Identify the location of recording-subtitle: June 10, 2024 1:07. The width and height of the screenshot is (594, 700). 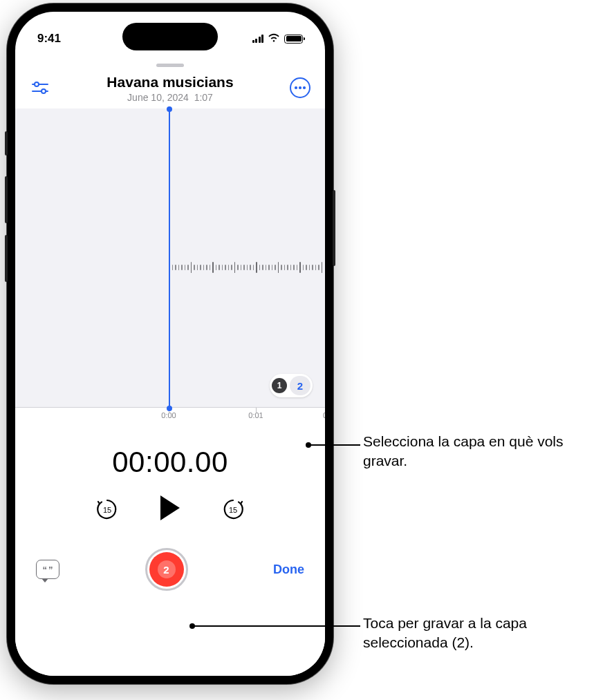
(170, 97).